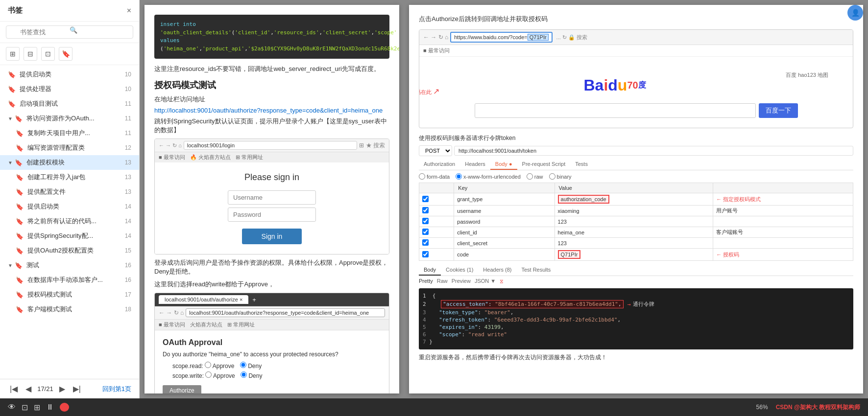 This screenshot has width=868, height=416. What do you see at coordinates (70, 74) in the screenshot?
I see `sidebar-item-1: 🔖 提供启动类 10` at bounding box center [70, 74].